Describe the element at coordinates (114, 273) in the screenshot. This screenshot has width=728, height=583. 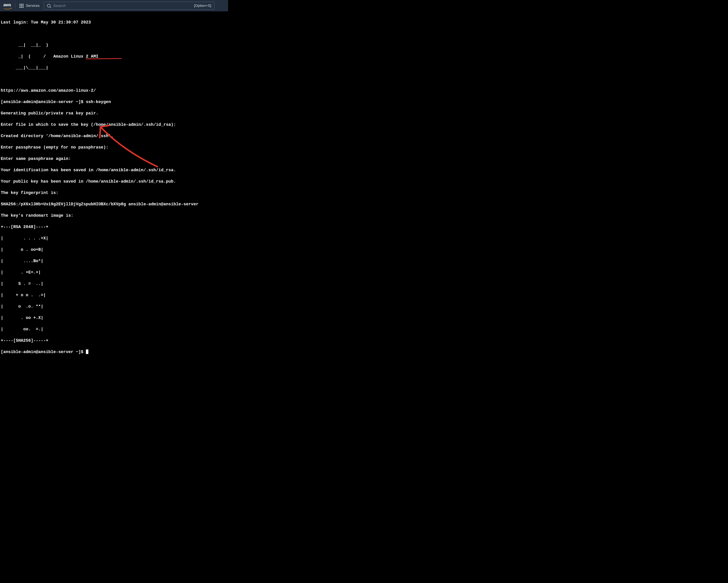
I see `randomart-line: | . +E=.+|` at that location.